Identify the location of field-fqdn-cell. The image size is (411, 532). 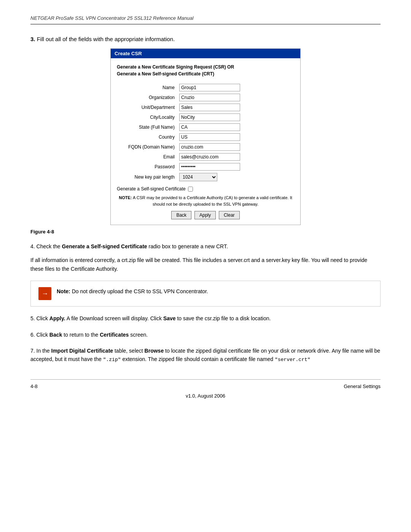
(236, 147).